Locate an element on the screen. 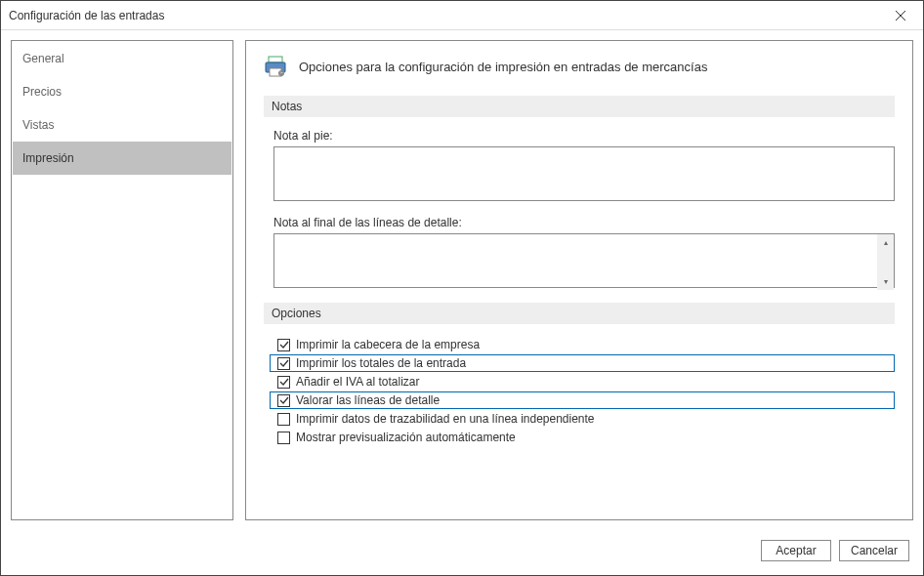 The width and height of the screenshot is (924, 576). content-header: Opciones para la configuración de impres… is located at coordinates (579, 66).